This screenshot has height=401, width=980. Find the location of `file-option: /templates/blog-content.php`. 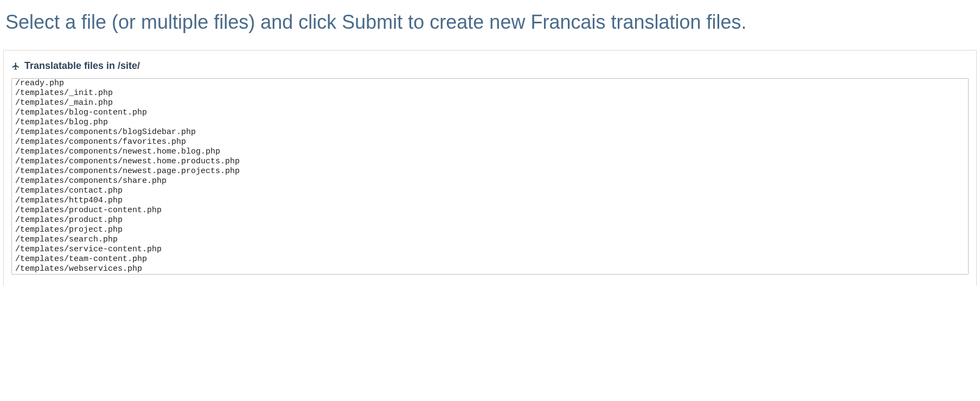

file-option: /templates/blog-content.php is located at coordinates (490, 113).